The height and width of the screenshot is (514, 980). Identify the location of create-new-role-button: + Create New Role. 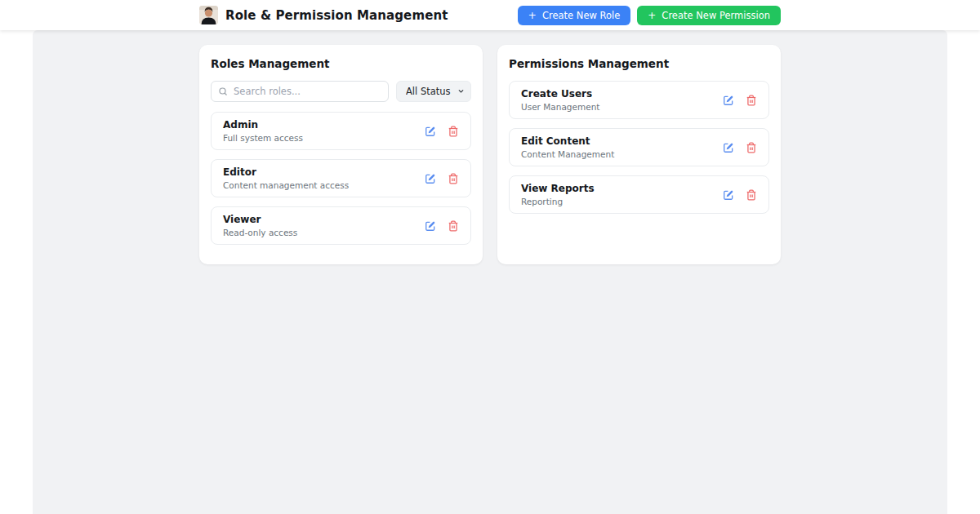
(574, 16).